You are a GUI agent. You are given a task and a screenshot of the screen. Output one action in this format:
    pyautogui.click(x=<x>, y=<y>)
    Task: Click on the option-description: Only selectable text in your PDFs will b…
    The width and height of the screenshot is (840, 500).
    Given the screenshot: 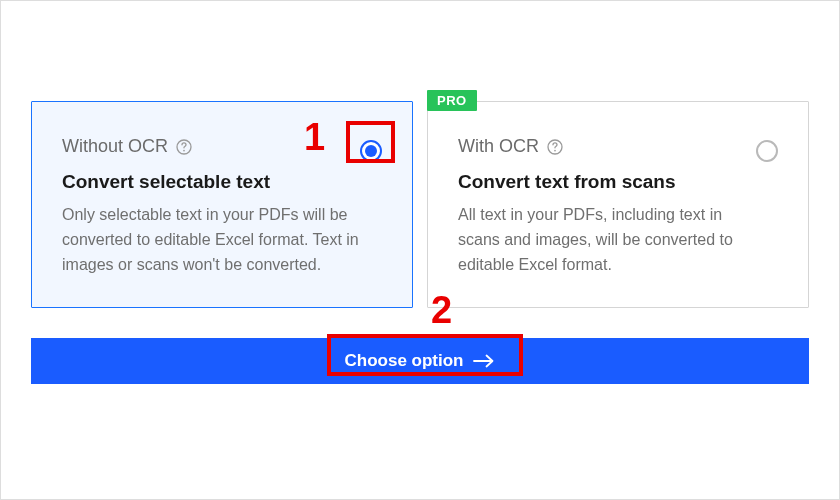 What is the action you would take?
    pyautogui.click(x=217, y=240)
    